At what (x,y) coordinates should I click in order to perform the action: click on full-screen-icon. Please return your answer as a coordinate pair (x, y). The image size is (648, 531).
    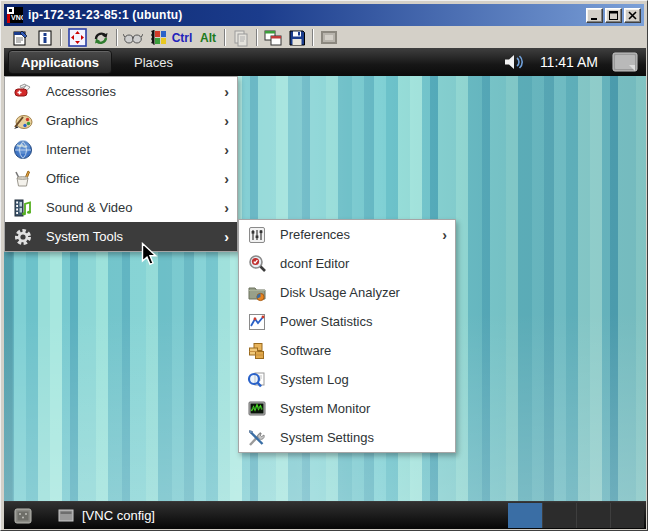
    Looking at the image, I should click on (78, 38).